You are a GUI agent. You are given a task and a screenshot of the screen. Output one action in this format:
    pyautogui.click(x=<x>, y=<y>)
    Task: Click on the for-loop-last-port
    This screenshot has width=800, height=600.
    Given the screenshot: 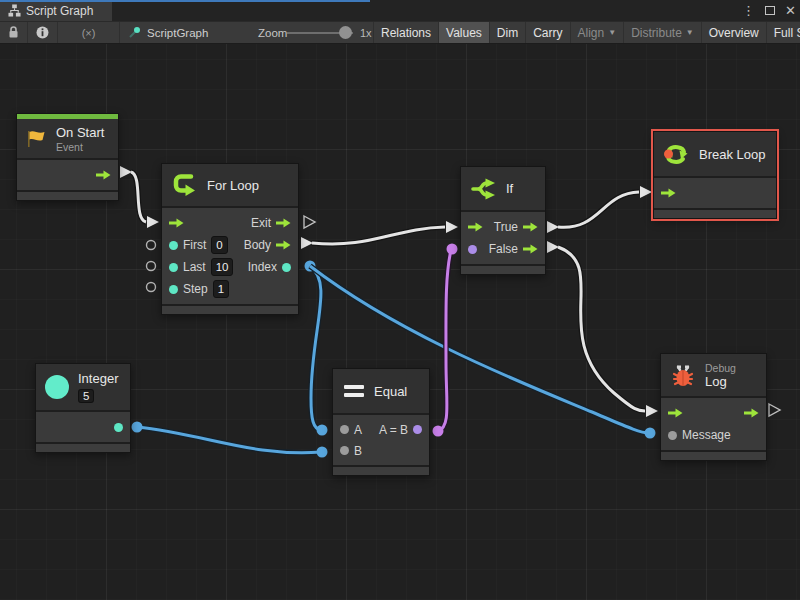 What is the action you would take?
    pyautogui.click(x=174, y=268)
    